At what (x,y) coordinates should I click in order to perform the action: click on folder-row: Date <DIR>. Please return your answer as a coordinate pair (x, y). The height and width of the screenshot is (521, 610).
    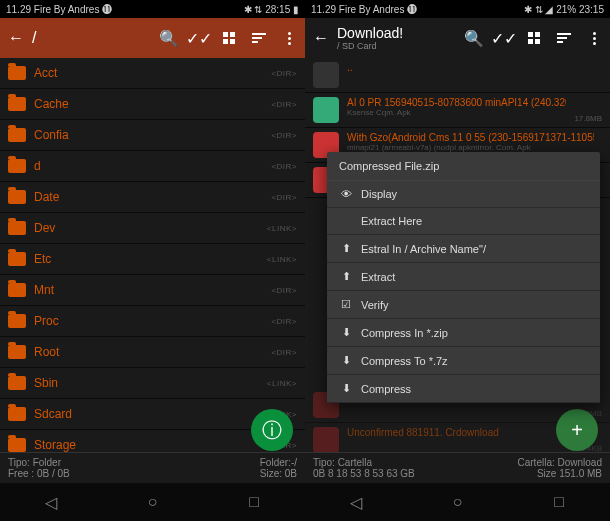
    Looking at the image, I should click on (152, 198).